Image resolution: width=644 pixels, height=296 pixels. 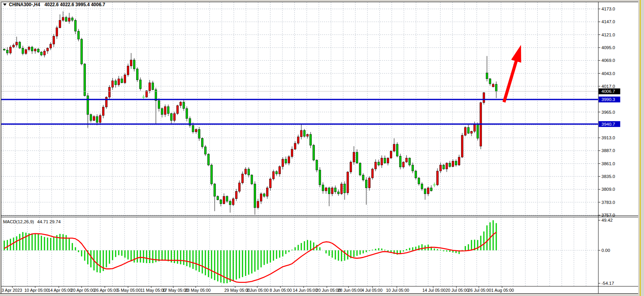 What do you see at coordinates (32, 222) in the screenshot?
I see `macd-indicator-label: MACD(12,26,9) 44.71 29.74` at bounding box center [32, 222].